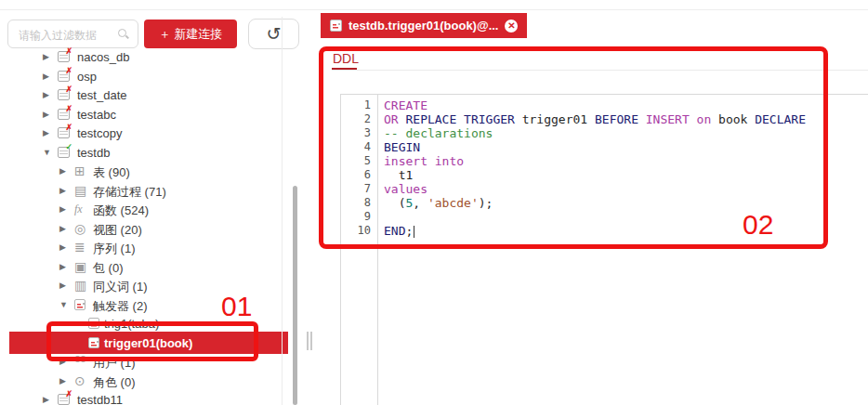 This screenshot has width=868, height=405. Describe the element at coordinates (102, 95) in the screenshot. I see `tree-item-label: test_date` at that location.